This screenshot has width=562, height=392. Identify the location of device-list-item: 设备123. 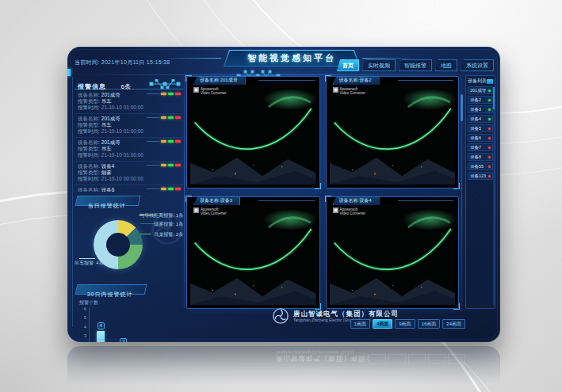
(480, 176).